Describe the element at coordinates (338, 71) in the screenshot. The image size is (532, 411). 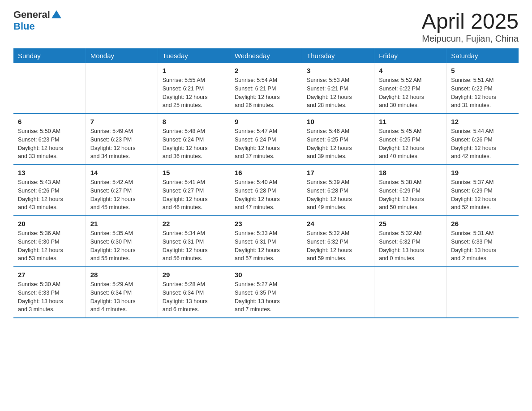
I see `day-number: 3` at that location.